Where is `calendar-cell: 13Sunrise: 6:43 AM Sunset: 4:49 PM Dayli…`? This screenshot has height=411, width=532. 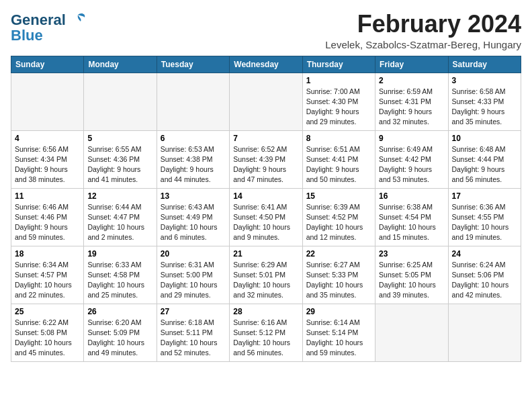
calendar-cell: 13Sunrise: 6:43 AM Sunset: 4:49 PM Dayli… is located at coordinates (193, 217).